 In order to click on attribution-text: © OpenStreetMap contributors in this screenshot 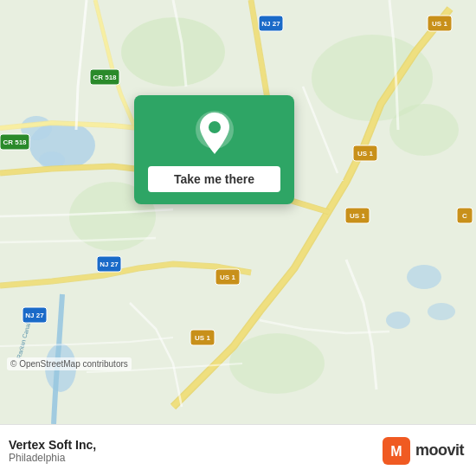, I will do `click(69, 363)`.